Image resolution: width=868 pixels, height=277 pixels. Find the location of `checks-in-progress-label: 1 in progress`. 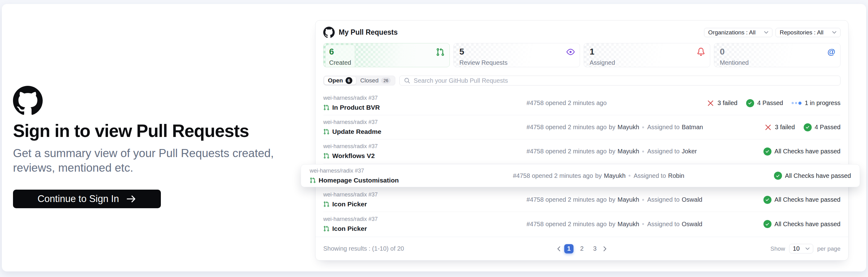

checks-in-progress-label: 1 in progress is located at coordinates (823, 103).